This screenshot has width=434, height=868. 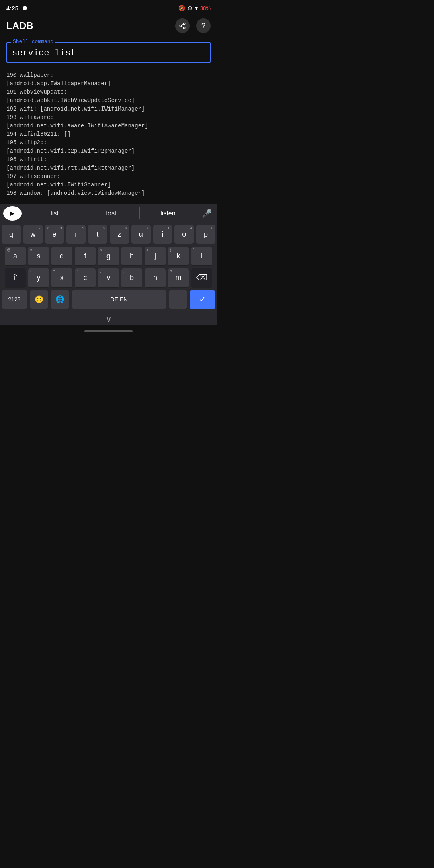 I want to click on key-num-label: 0, so click(x=212, y=228).